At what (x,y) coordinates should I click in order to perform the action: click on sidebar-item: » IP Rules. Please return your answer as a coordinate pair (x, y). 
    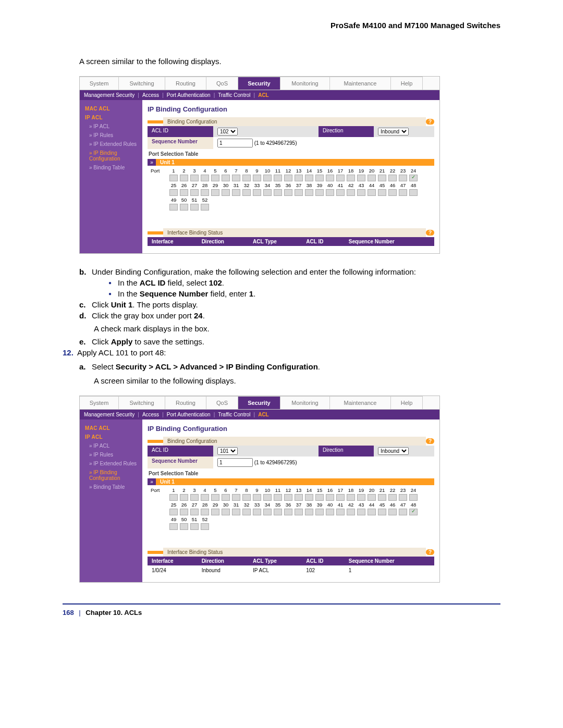
    Looking at the image, I should click on (111, 454).